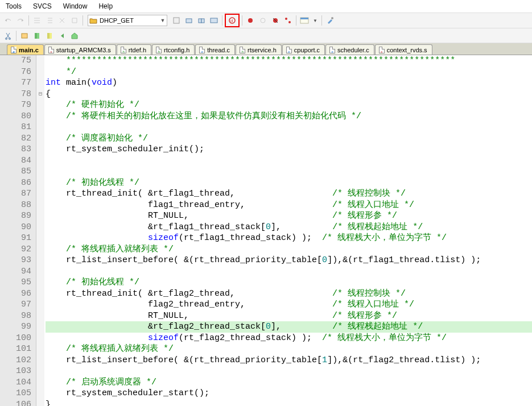  What do you see at coordinates (201, 20) in the screenshot?
I see `rebuild-icon` at bounding box center [201, 20].